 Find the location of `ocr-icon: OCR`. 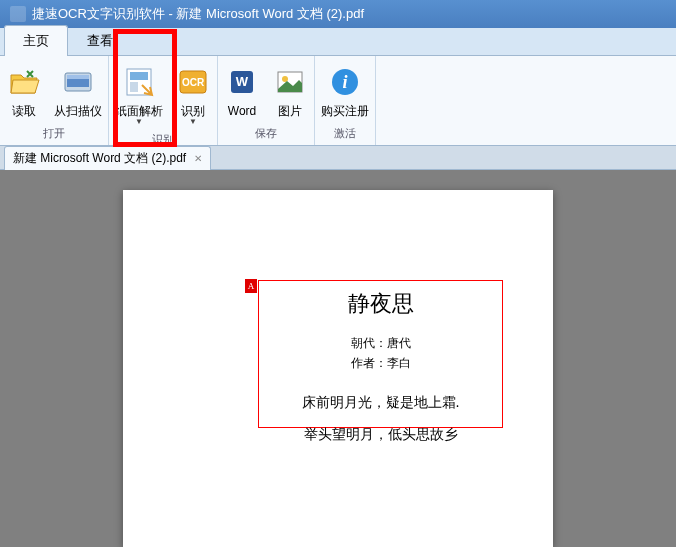

ocr-icon: OCR is located at coordinates (193, 82).